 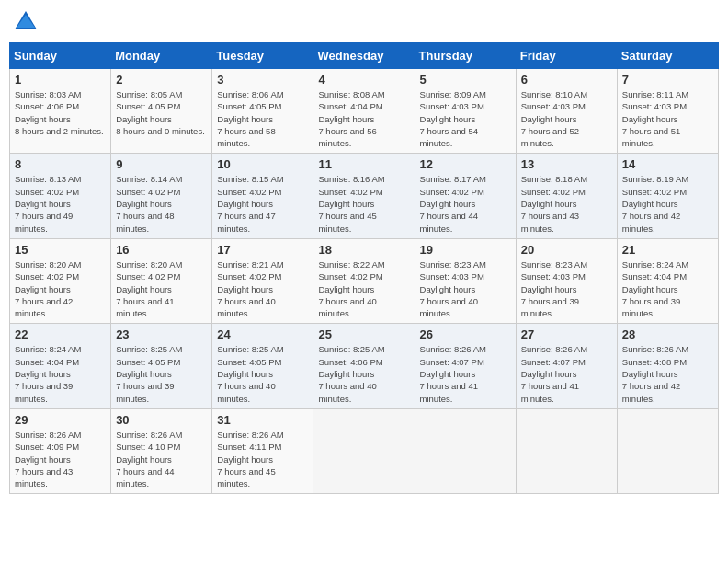 I want to click on day-cell: 10 Sunrise: 8:15 AM Sunset: 4:02 PM Dayl…, so click(x=263, y=196).